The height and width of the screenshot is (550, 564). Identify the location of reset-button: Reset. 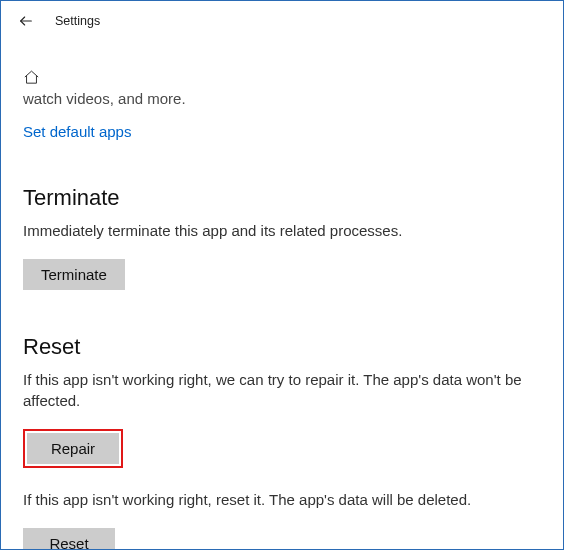
(69, 539).